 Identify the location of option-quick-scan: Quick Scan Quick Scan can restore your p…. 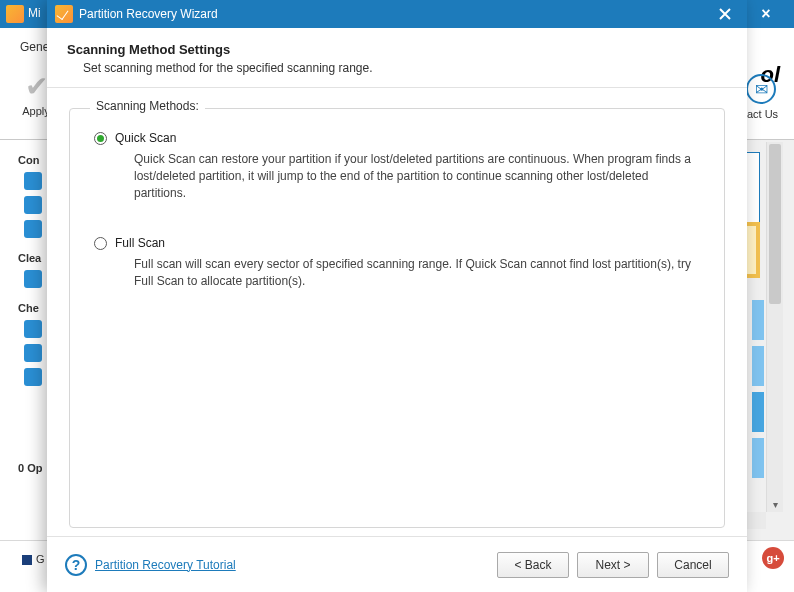
(397, 166).